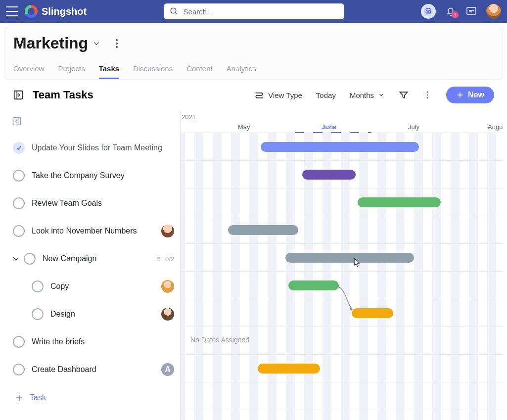 The image size is (507, 420). Describe the element at coordinates (451, 11) in the screenshot. I see `notifications-bell-icon: 1` at that location.